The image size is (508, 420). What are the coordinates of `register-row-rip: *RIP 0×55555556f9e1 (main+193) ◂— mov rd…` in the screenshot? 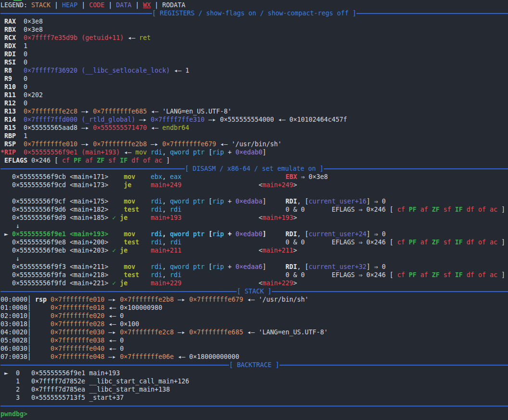 It's located at (254, 152).